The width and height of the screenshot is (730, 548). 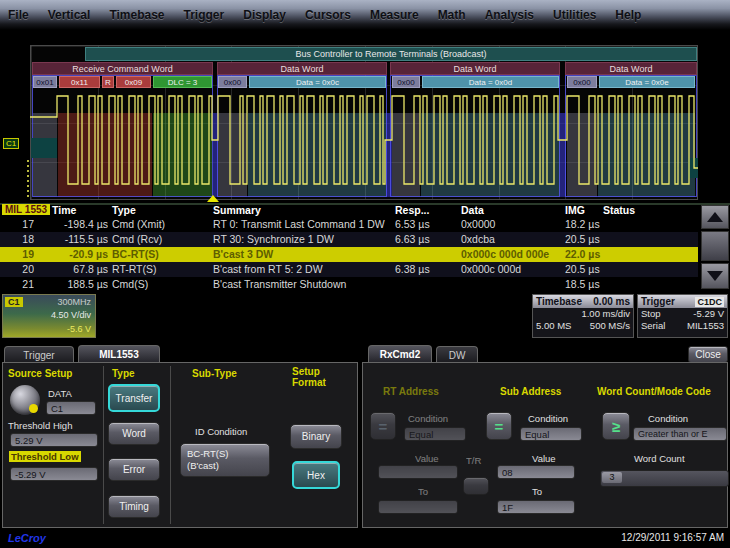 What do you see at coordinates (303, 269) in the screenshot?
I see `row-summary: B'cast from RT 5: 2 DW` at bounding box center [303, 269].